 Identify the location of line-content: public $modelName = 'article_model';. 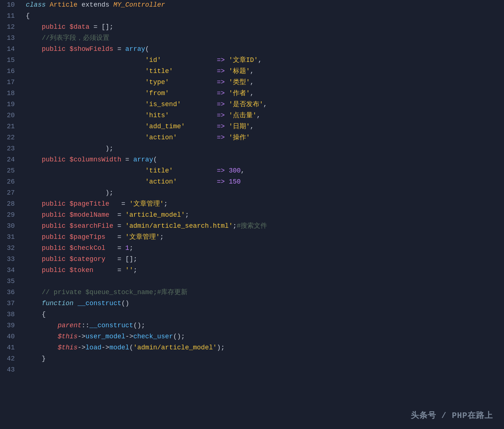
(263, 215).